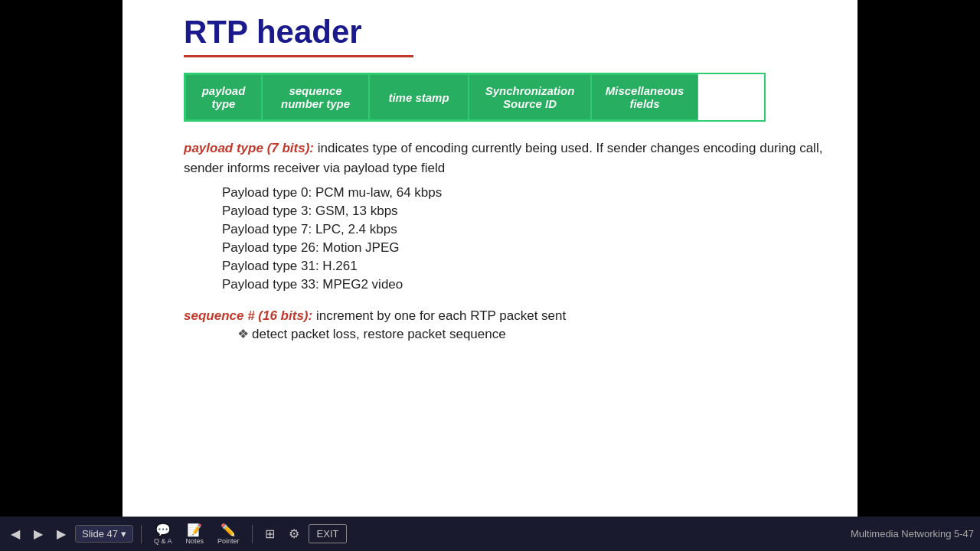 This screenshot has width=980, height=551. Describe the element at coordinates (505, 316) in the screenshot. I see `section2-text: sequence # (16 bits): increment by one f…` at that location.